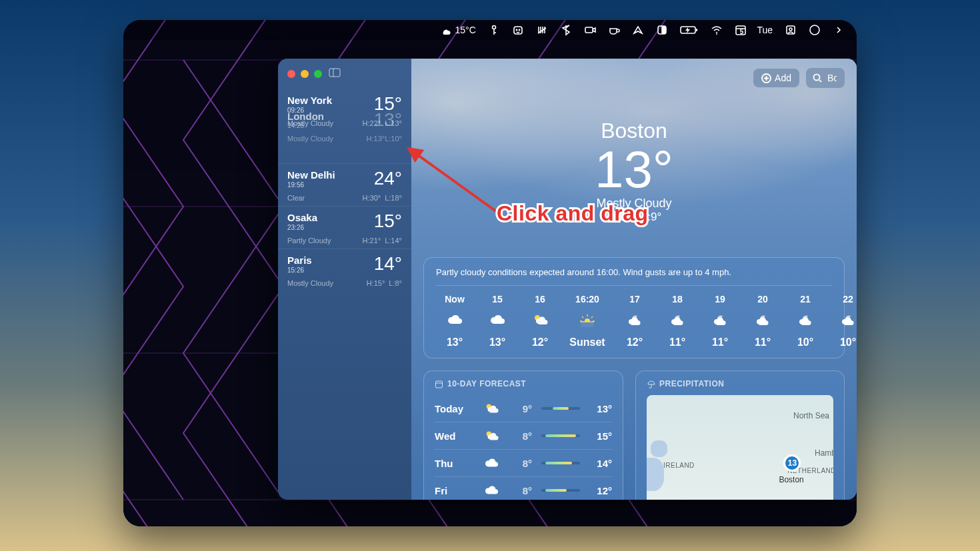 The height and width of the screenshot is (551, 980). Describe the element at coordinates (815, 30) in the screenshot. I see `menubar-siri-icon` at that location.